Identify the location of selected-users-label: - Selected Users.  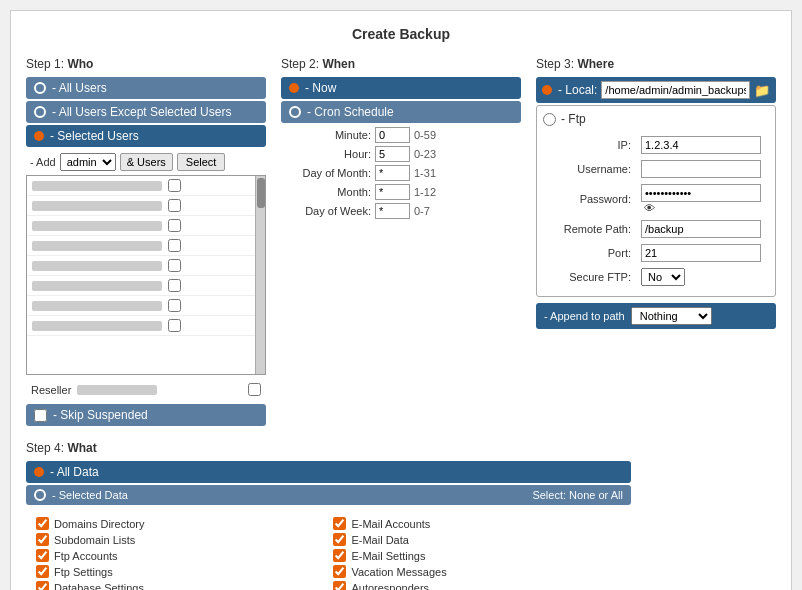
(94, 136).